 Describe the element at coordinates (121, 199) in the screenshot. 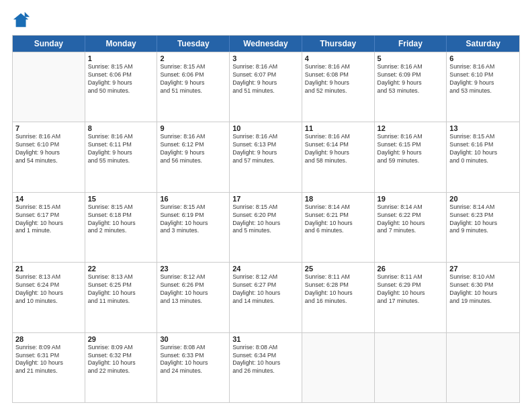

I see `day-number: 15` at that location.